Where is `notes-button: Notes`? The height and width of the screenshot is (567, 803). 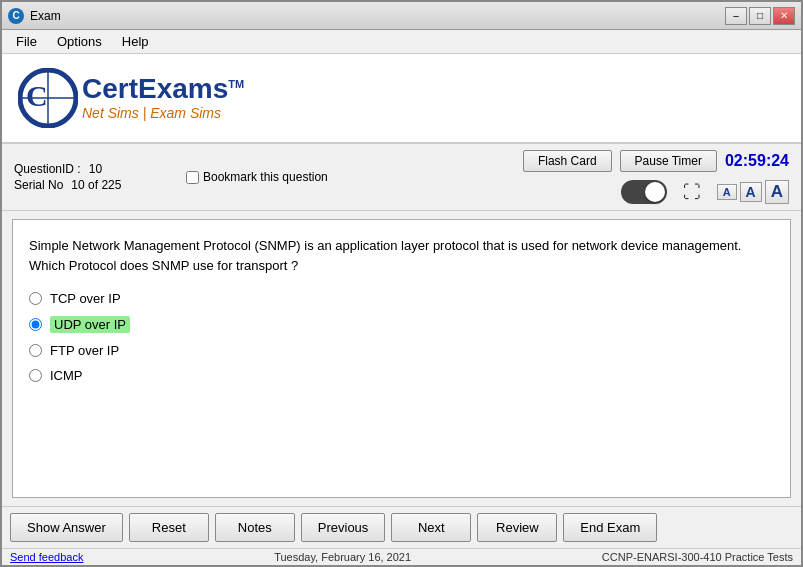 notes-button: Notes is located at coordinates (255, 528).